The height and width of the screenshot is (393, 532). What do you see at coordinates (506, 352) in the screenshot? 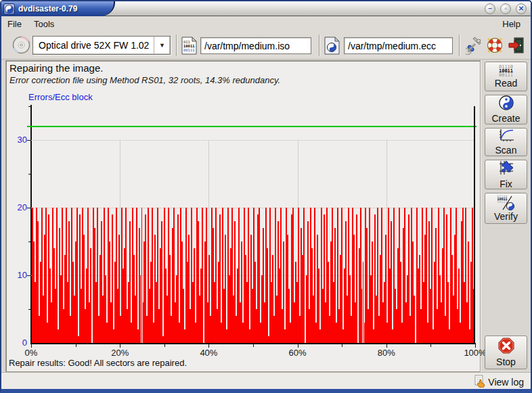
I see `stop-button: Stop` at bounding box center [506, 352].